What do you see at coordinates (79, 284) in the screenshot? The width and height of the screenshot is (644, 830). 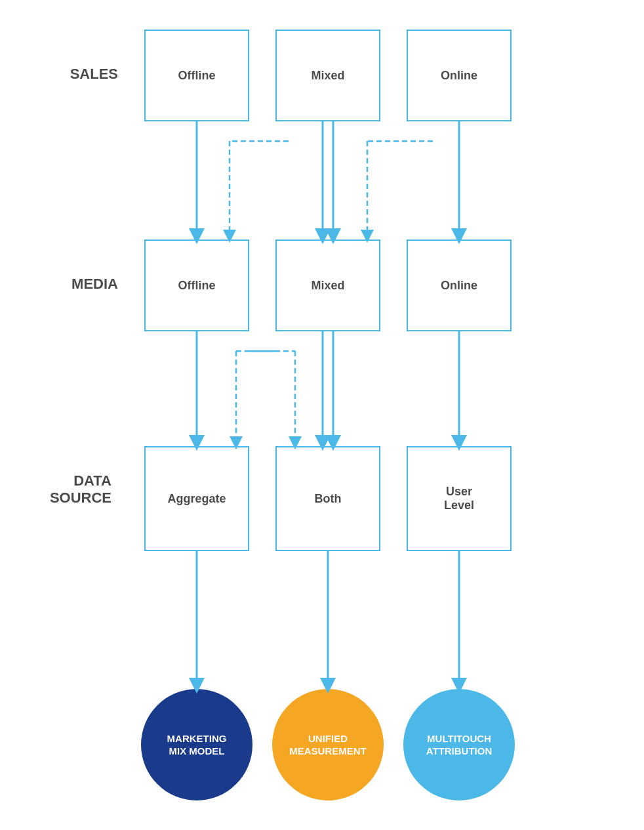 I see `media-label: MEDIA` at bounding box center [79, 284].